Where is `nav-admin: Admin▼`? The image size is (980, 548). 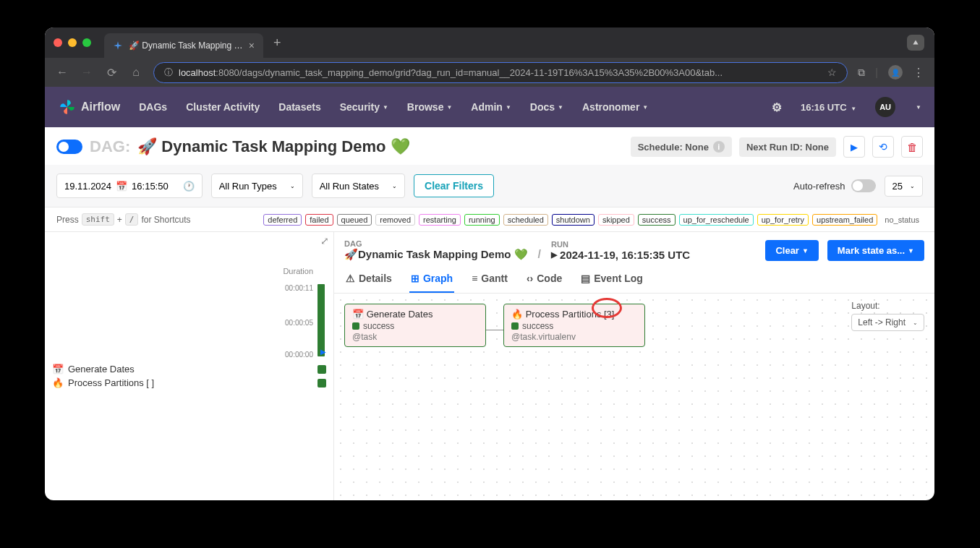
nav-admin: Admin▼ is located at coordinates (490, 107).